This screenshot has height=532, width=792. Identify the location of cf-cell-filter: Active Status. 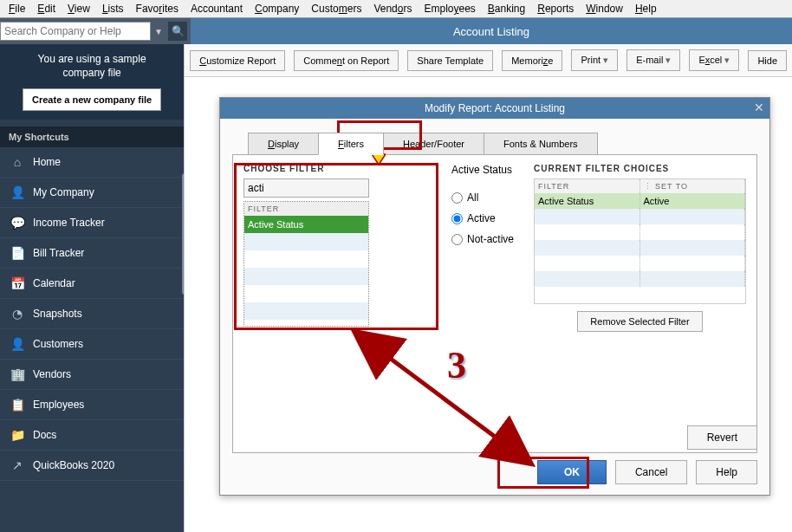
(588, 201).